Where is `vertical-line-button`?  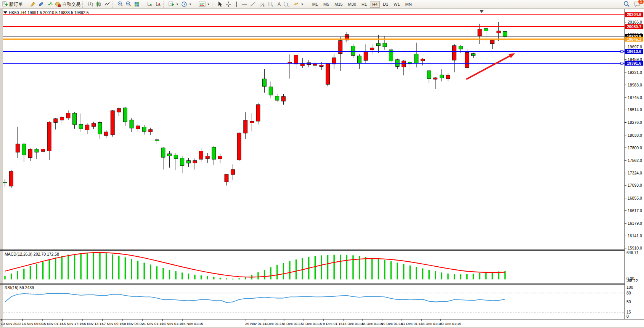
vertical-line-button is located at coordinates (236, 4).